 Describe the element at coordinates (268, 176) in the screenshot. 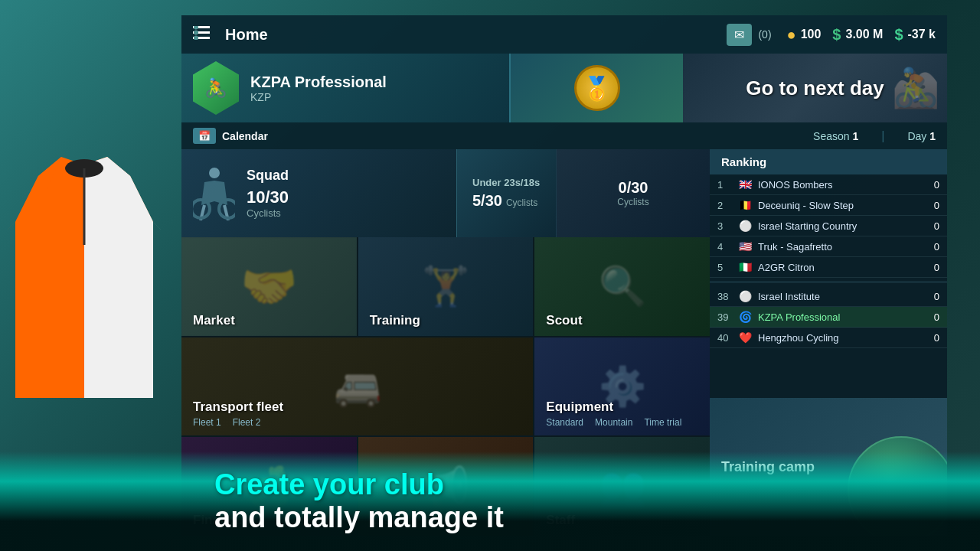

I see `squad-title: Squad` at that location.